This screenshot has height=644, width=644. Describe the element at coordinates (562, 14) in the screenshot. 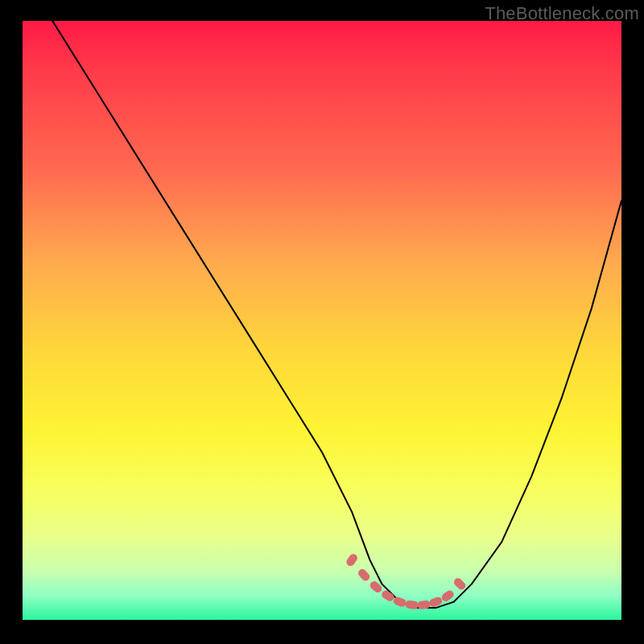

I see `watermark-text: TheBottleneck.com` at that location.